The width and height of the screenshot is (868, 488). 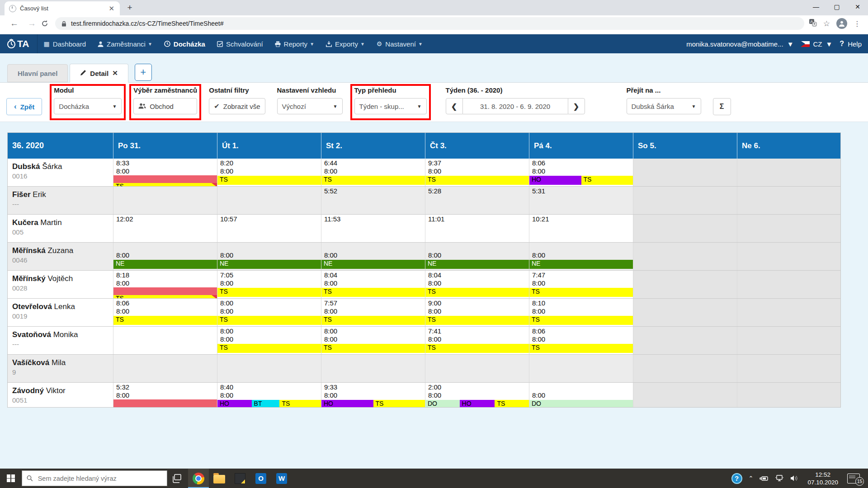 What do you see at coordinates (345, 44) in the screenshot?
I see `nav-item-exporty: Exporty ▼` at bounding box center [345, 44].